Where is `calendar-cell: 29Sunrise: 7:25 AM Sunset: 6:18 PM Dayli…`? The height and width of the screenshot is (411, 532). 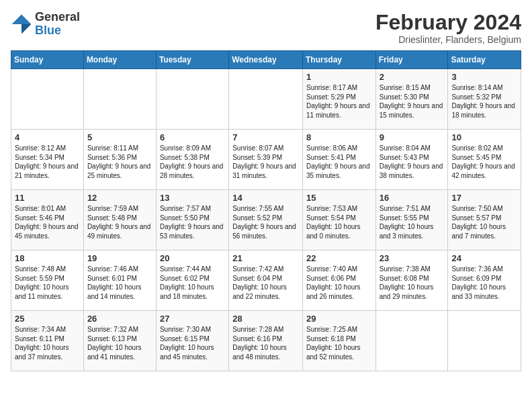 calendar-cell: 29Sunrise: 7:25 AM Sunset: 6:18 PM Dayli… is located at coordinates (339, 341).